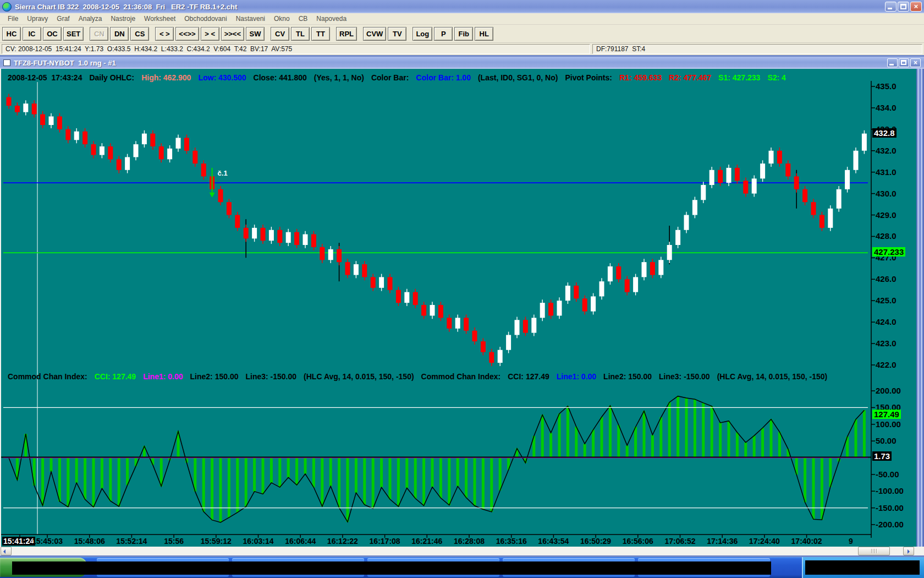  Describe the element at coordinates (37, 19) in the screenshot. I see `menu-item-upravy: Upravy` at that location.